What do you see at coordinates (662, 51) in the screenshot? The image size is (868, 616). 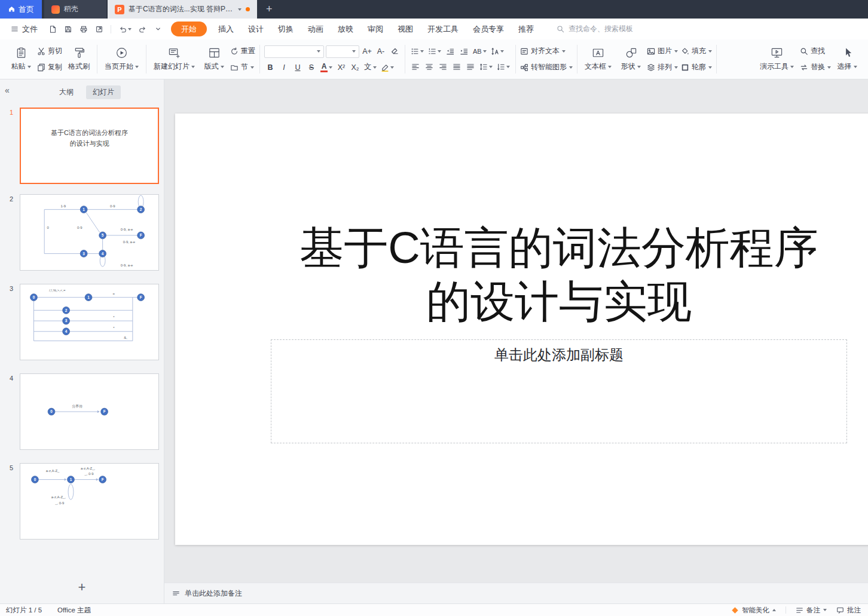 I see `picture-button: 图片` at bounding box center [662, 51].